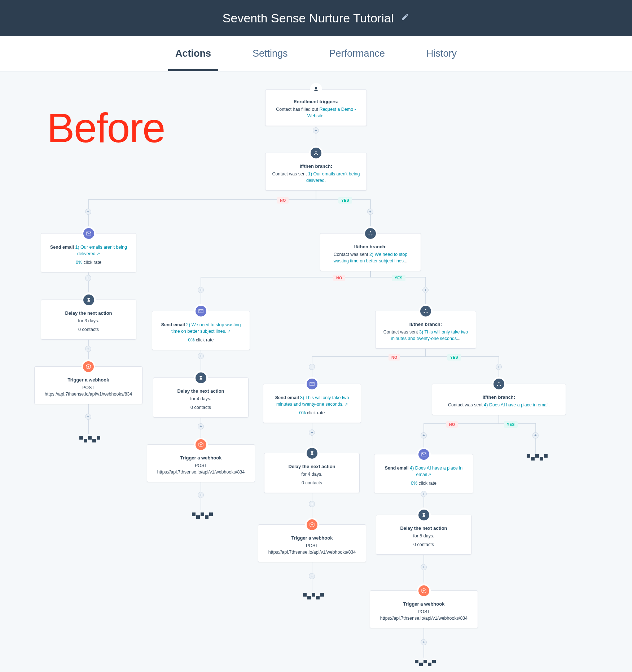 This screenshot has height=672, width=632. What do you see at coordinates (270, 53) in the screenshot?
I see `tab-settings: Settings` at bounding box center [270, 53].